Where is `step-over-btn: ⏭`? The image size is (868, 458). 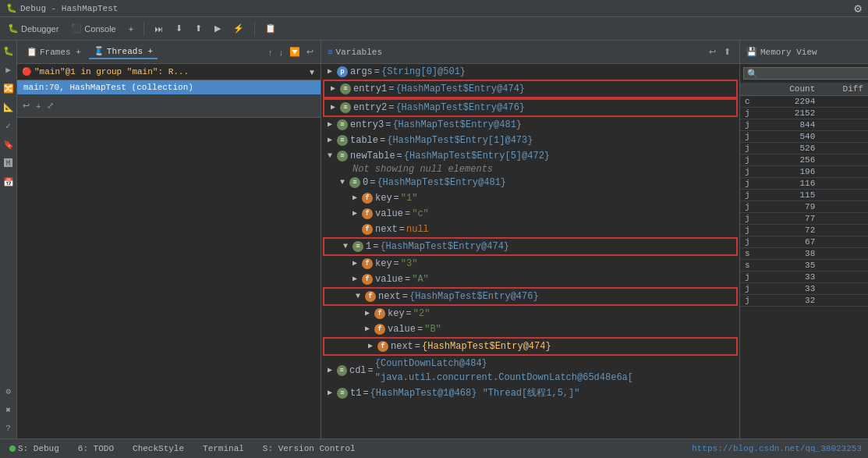
step-over-btn: ⏭ is located at coordinates (159, 29).